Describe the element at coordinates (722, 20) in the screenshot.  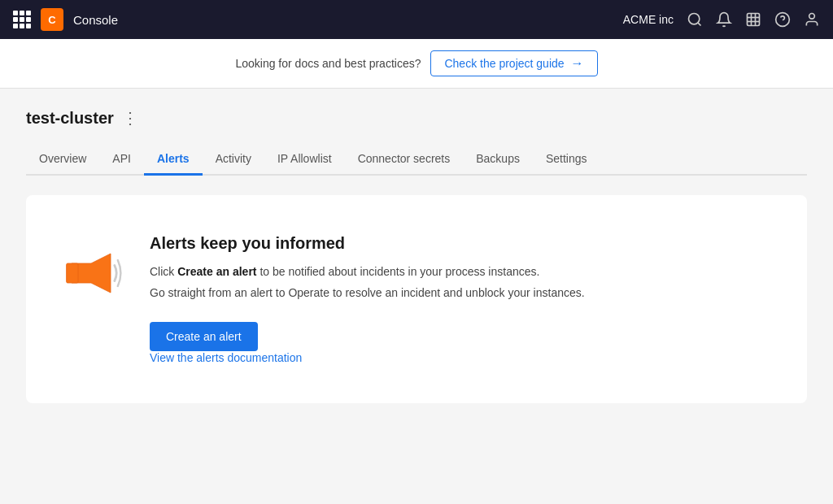
I see `navbar-right: ACME inc` at that location.